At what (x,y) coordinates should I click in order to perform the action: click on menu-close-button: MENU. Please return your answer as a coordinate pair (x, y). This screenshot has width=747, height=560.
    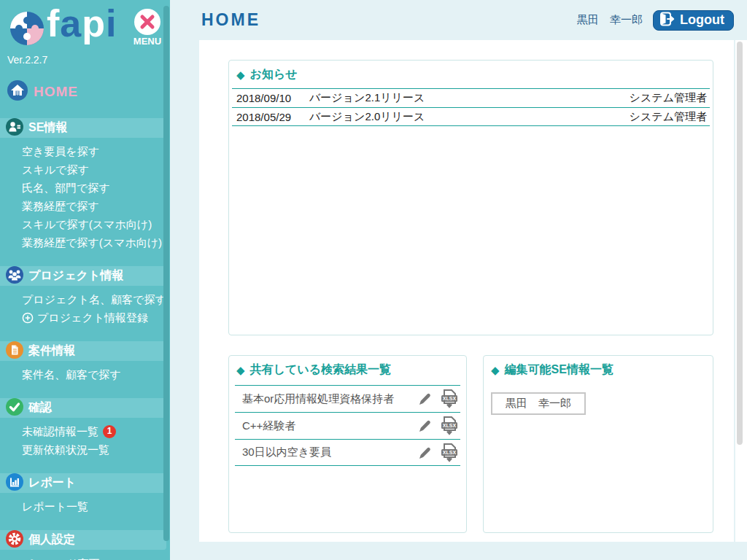
    Looking at the image, I should click on (147, 28).